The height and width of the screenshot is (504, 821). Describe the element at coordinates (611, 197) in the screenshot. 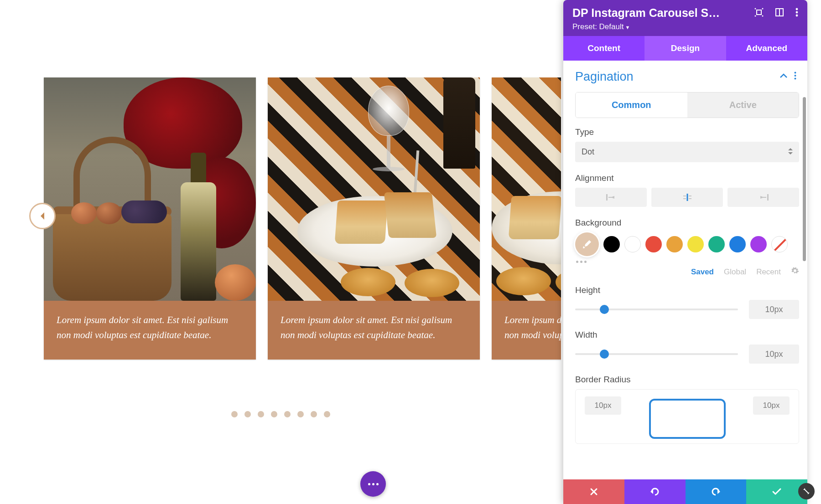

I see `align-left-button` at that location.